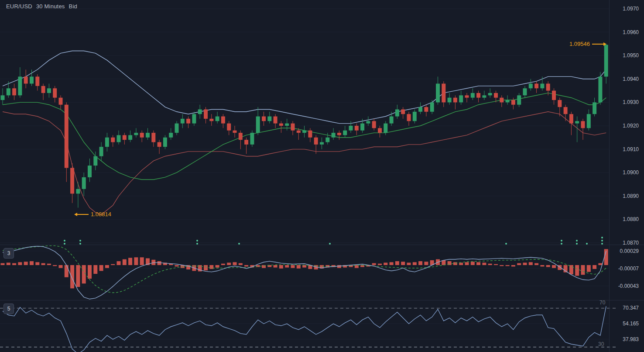  Describe the element at coordinates (588, 44) in the screenshot. I see `price-tag-high: 1.09546` at that location.